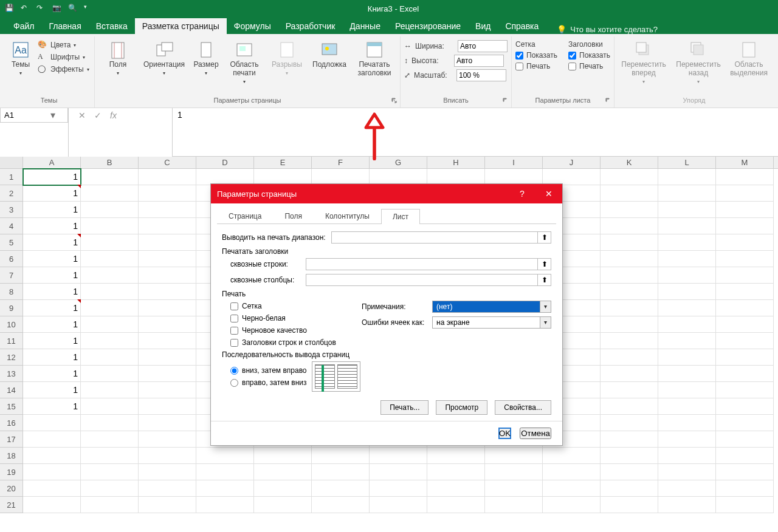 The height and width of the screenshot is (532, 778). What do you see at coordinates (492, 322) in the screenshot?
I see `cell-errors-combo: ▾` at bounding box center [492, 322].